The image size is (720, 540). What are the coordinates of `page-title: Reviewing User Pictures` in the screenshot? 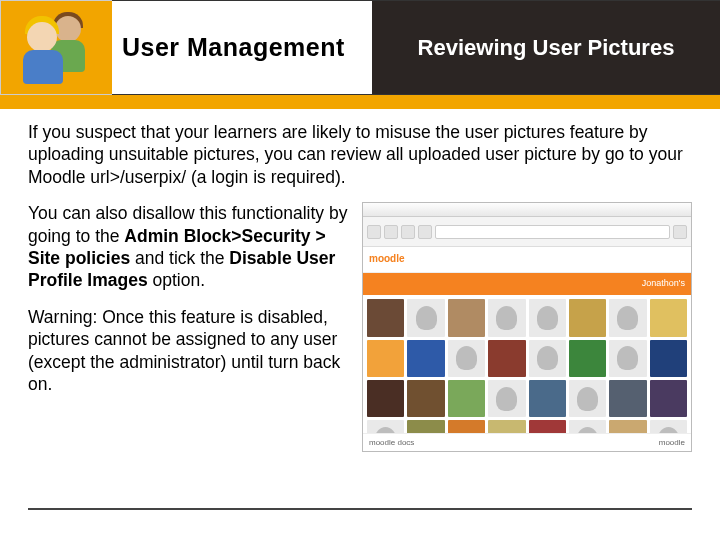 It's located at (546, 48).